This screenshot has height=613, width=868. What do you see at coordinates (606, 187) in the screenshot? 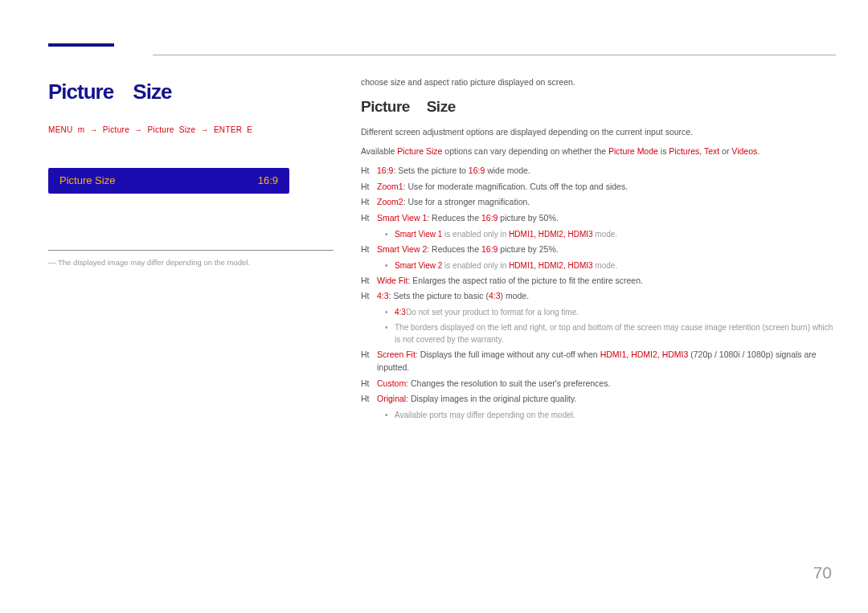
I see `option-body: Zoom1: Use for moderate magnification. C…` at bounding box center [606, 187].